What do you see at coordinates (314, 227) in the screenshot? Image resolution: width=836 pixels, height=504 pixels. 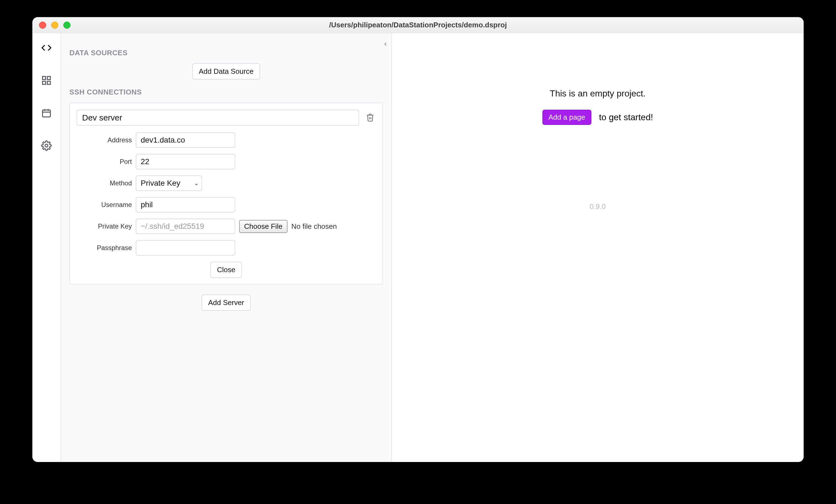 I see `no-file-chosen-text: No file chosen` at bounding box center [314, 227].